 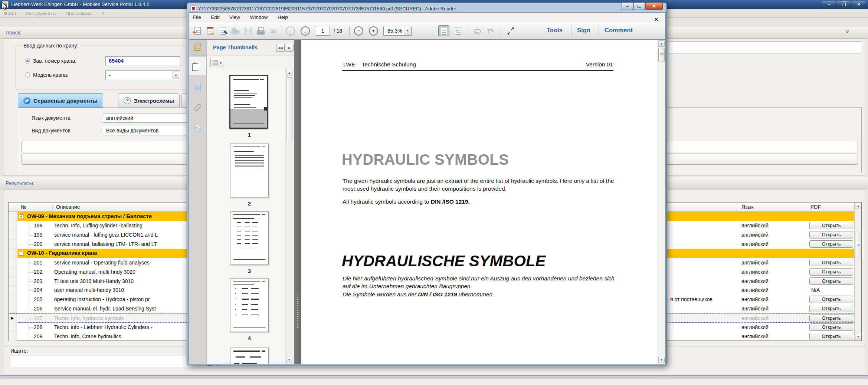 I want to click on save-button, so click(x=248, y=31).